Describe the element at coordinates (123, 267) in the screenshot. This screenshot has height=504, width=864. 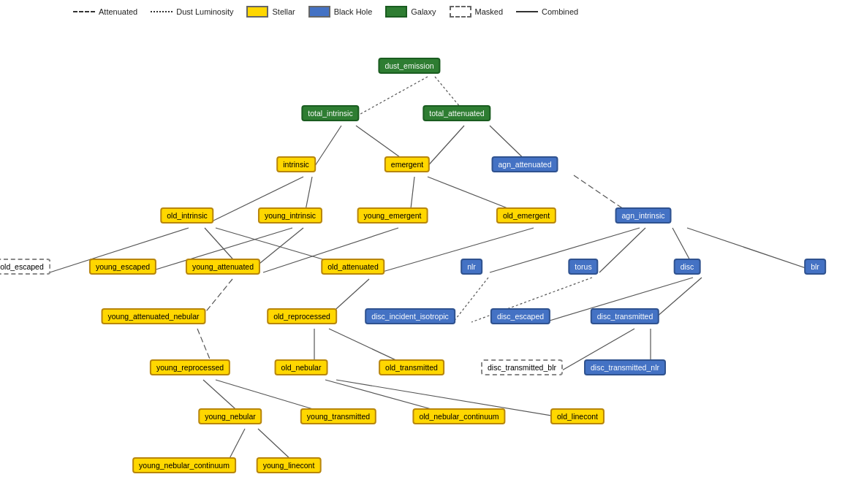
I see `node-young_escaped: young_escaped` at that location.